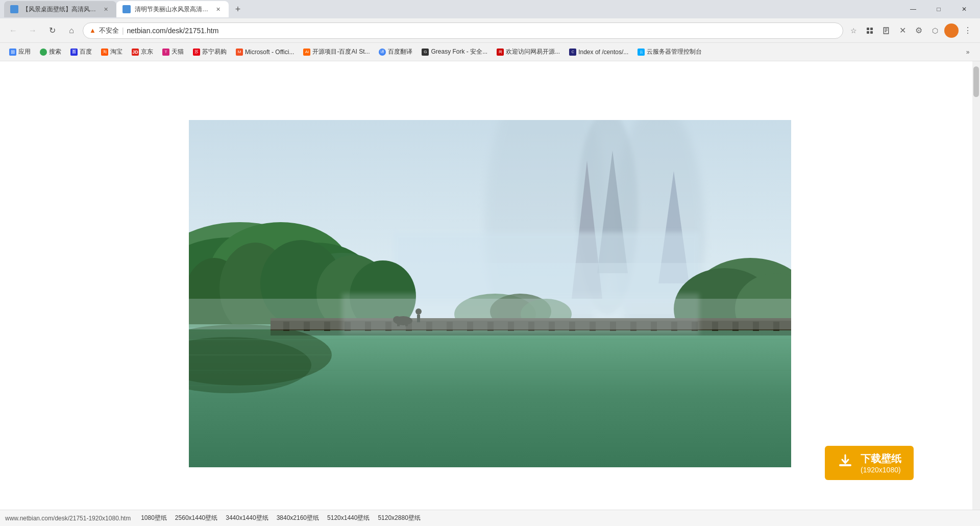 The width and height of the screenshot is (980, 526). What do you see at coordinates (341, 52) in the screenshot?
I see `bookmark-ai-label: 开源项目-百度AI St...` at bounding box center [341, 52].